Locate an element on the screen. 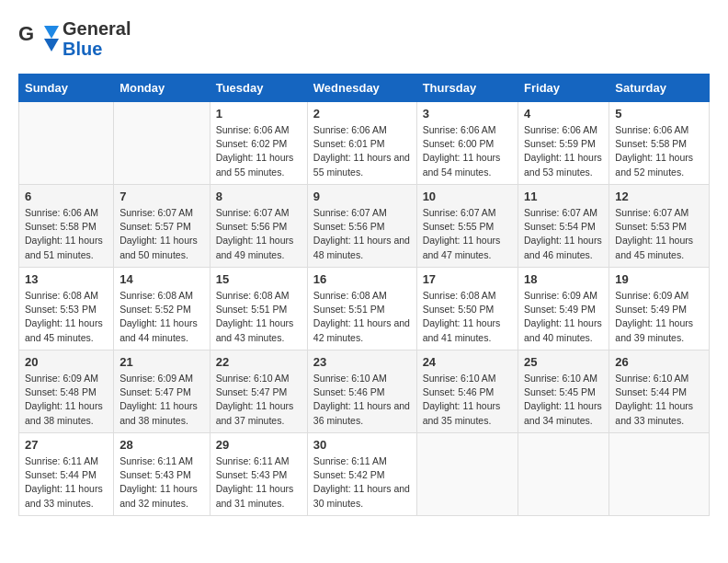  day-detail: Sunrise: 6:10 AM Sunset: 5:46 PM Dayligh… is located at coordinates (362, 399).